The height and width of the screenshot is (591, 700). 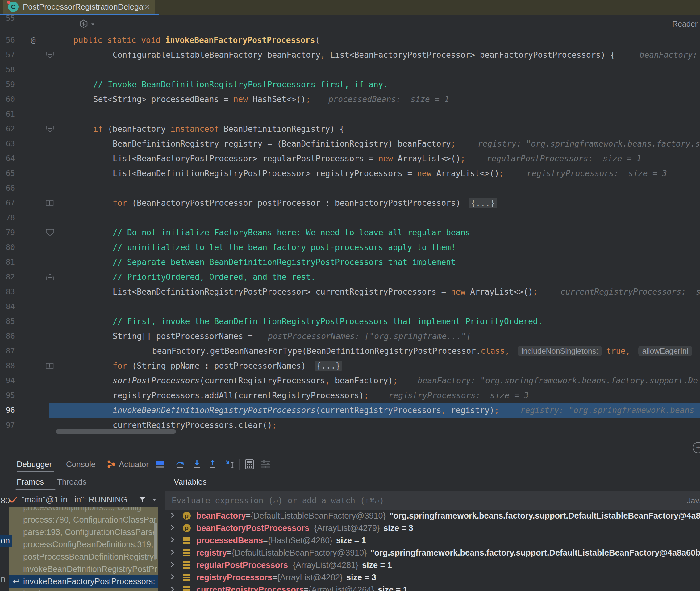 What do you see at coordinates (685, 24) in the screenshot?
I see `reader-mode-label: Reader` at bounding box center [685, 24].